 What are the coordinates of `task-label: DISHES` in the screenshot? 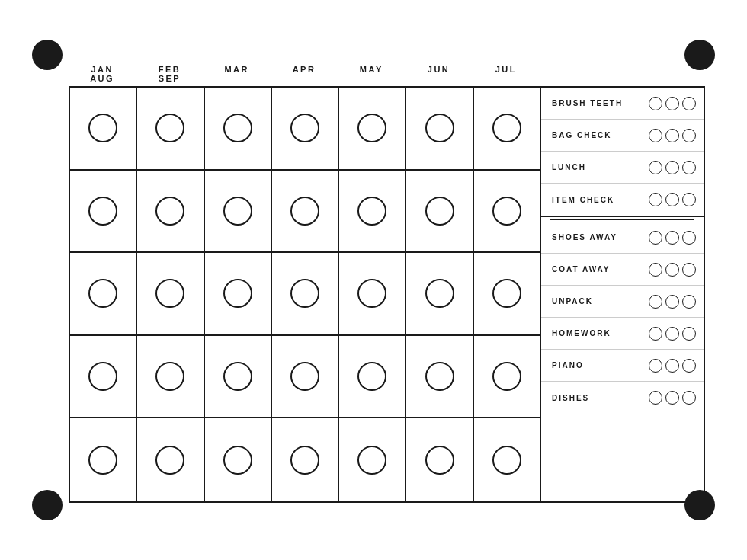 It's located at (601, 398).